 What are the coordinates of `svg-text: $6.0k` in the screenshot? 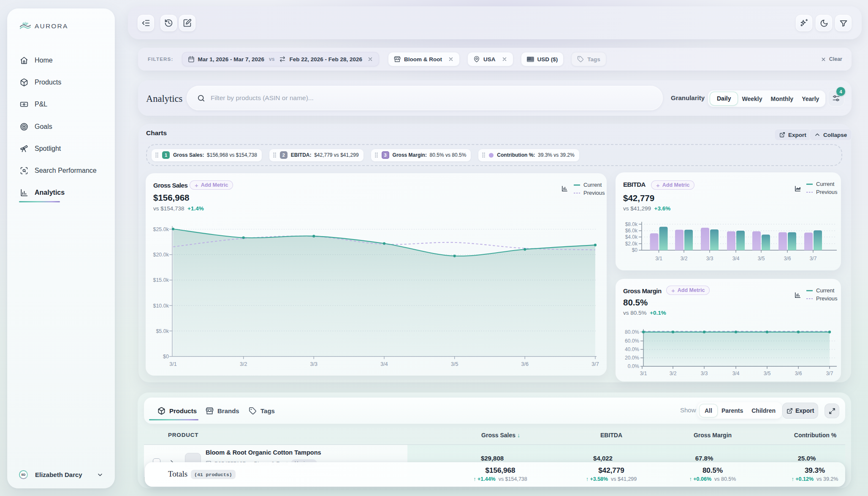 It's located at (632, 231).